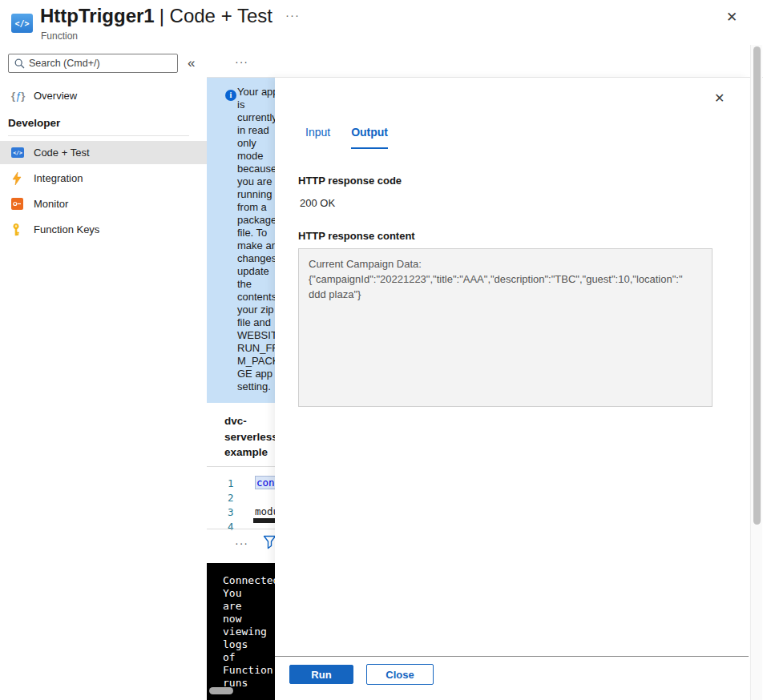 This screenshot has height=700, width=763. I want to click on collapse-sidebar-icon: «, so click(191, 63).